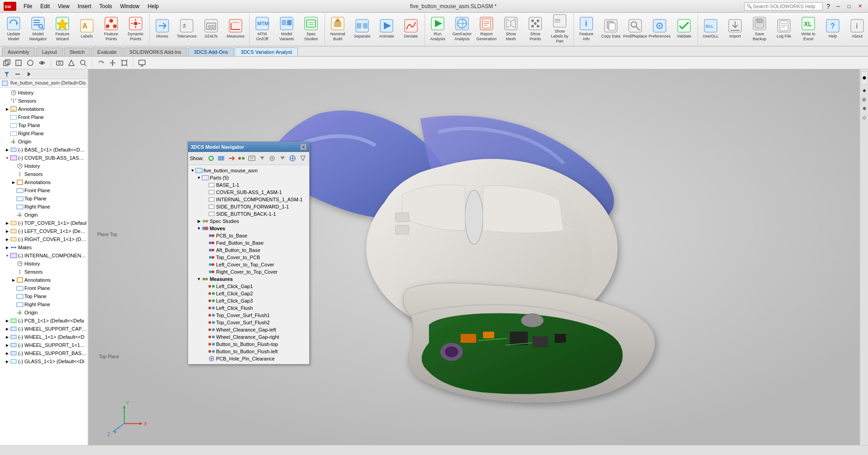 The image size is (868, 455). What do you see at coordinates (272, 158) in the screenshot?
I see `nav-settings-btn` at bounding box center [272, 158].